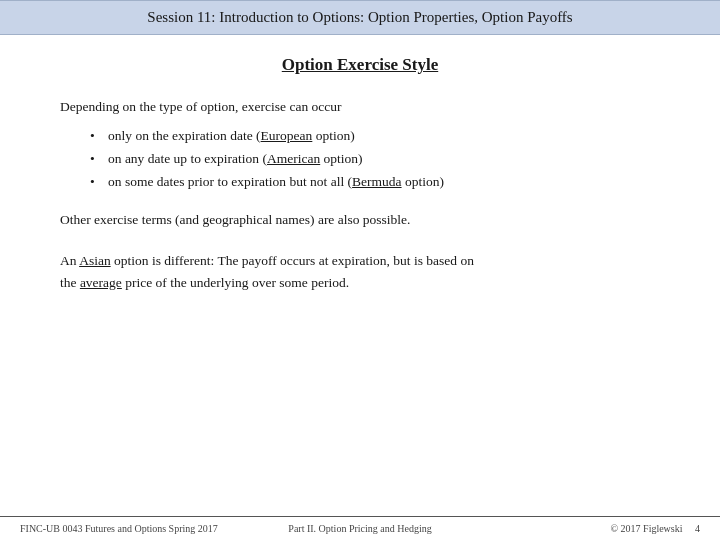 This screenshot has height=540, width=720. What do you see at coordinates (294, 158) in the screenshot?
I see `american-underline: American` at bounding box center [294, 158].